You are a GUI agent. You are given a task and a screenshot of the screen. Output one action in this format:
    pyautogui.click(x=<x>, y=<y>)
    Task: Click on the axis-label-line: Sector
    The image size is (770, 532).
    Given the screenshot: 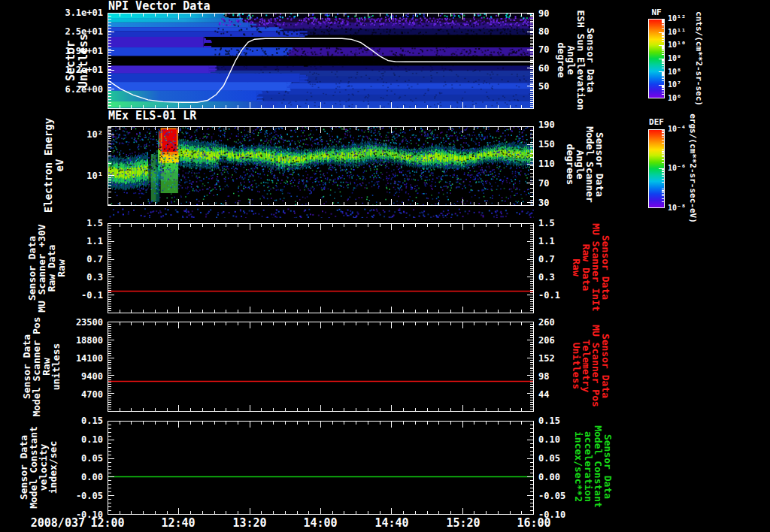 What is the action you would take?
    pyautogui.click(x=71, y=61)
    